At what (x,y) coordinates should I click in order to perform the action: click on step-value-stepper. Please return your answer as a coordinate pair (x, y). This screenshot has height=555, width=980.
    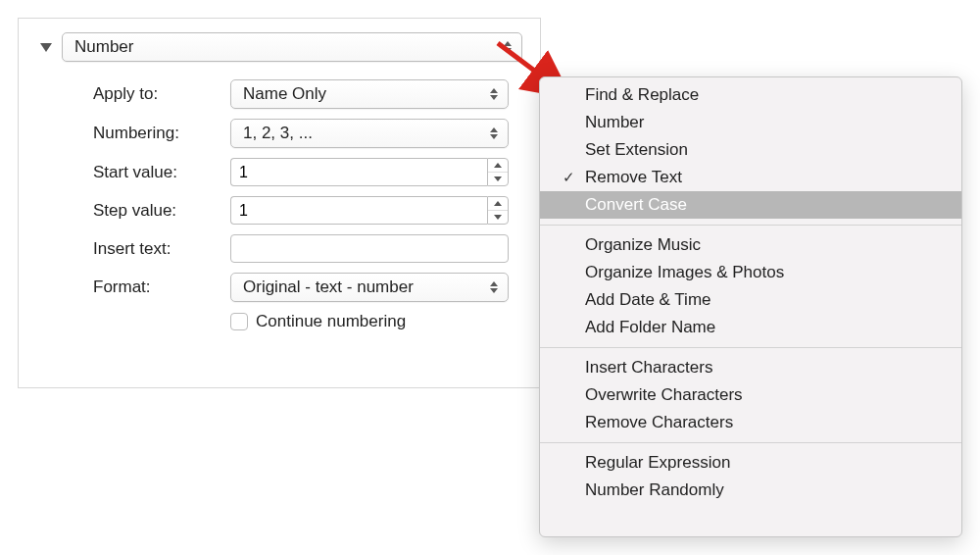
    Looking at the image, I should click on (498, 210).